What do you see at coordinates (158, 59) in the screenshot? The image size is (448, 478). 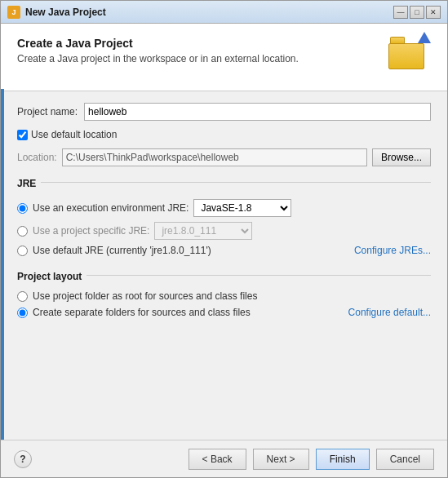 I see `header-description: Create a Java project in the workspace o…` at bounding box center [158, 59].